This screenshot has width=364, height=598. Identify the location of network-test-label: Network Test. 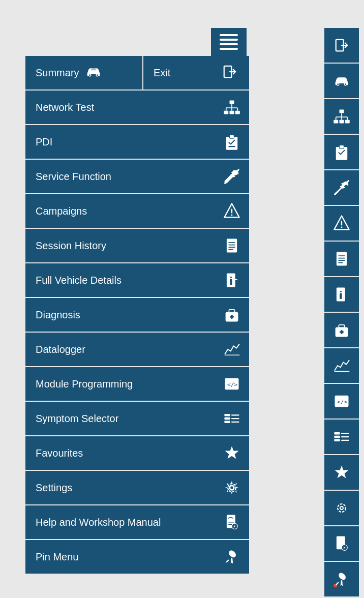
(120, 108).